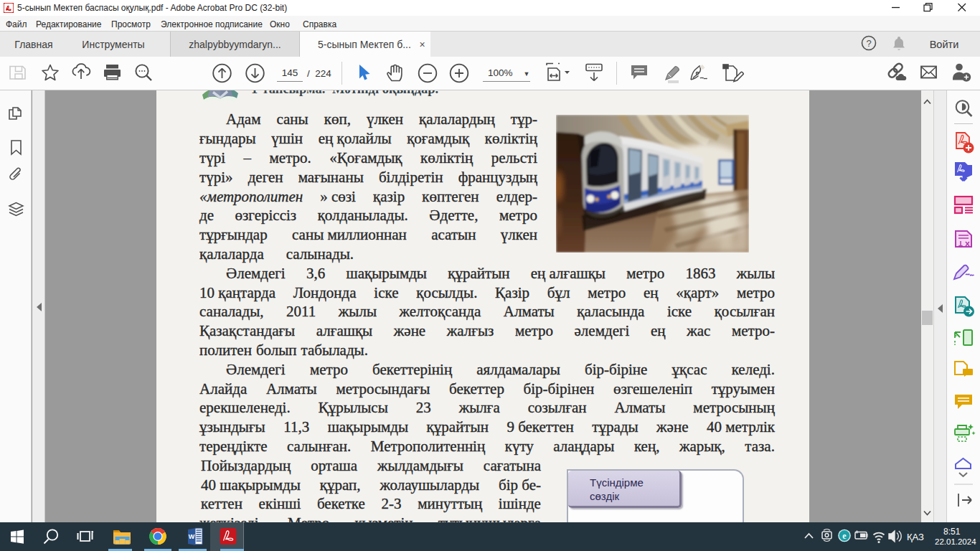 The image size is (980, 551). Describe the element at coordinates (192, 537) in the screenshot. I see `svg-text: W` at that location.